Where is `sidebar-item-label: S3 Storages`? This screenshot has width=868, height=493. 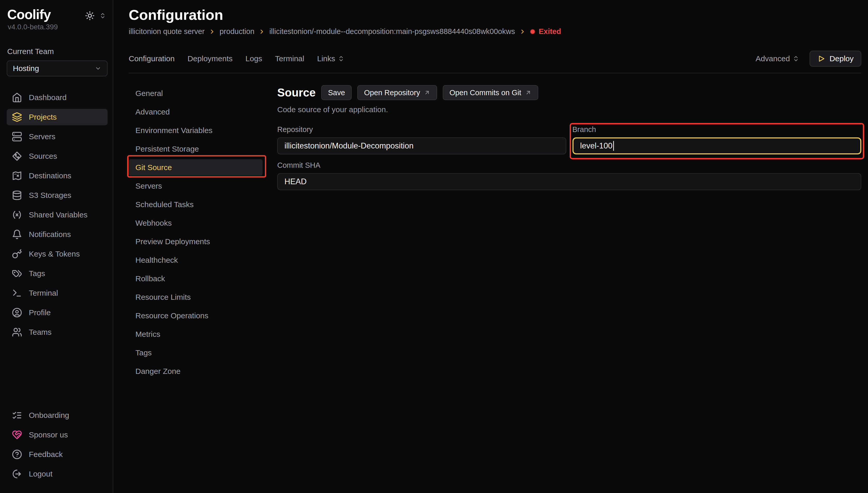
sidebar-item-label: S3 Storages is located at coordinates (50, 195).